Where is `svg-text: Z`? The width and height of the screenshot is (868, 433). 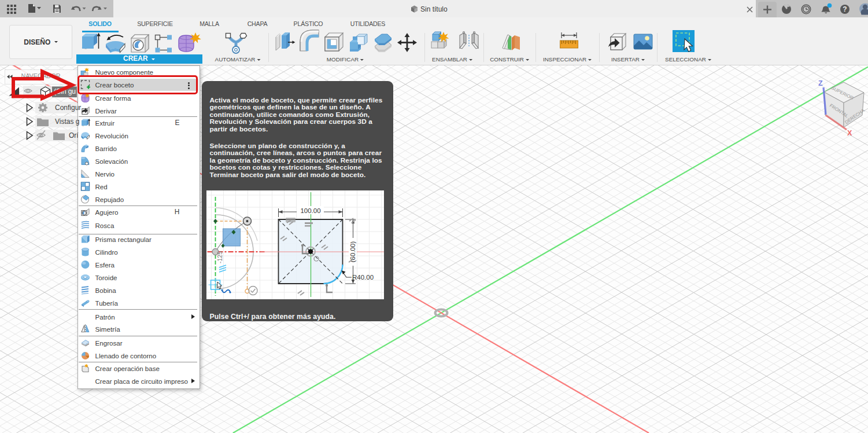 svg-text: Z is located at coordinates (821, 83).